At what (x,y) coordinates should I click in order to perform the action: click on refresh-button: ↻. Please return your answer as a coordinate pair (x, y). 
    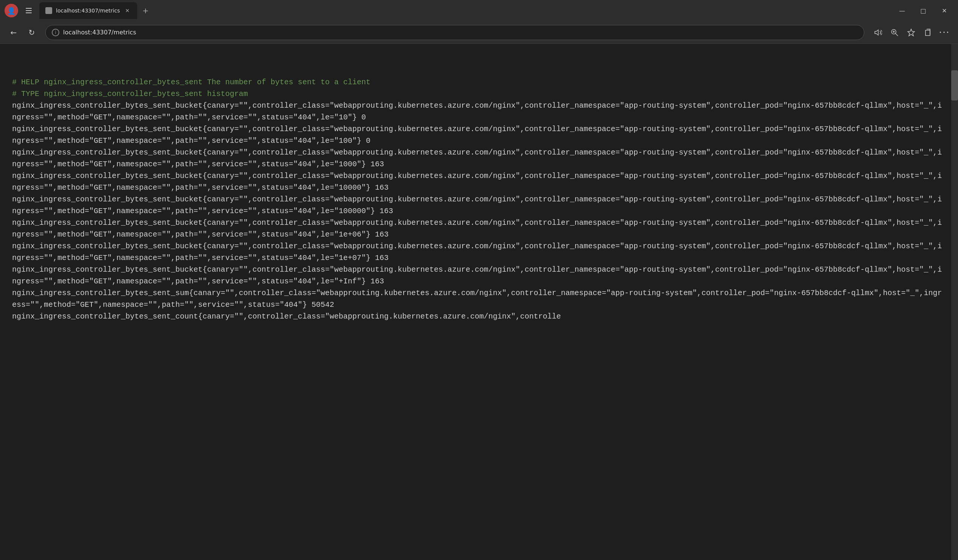
    Looking at the image, I should click on (32, 33).